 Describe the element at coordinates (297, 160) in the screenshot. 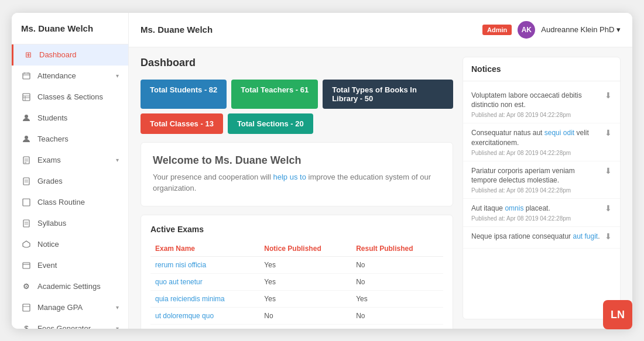

I see `welcome-title: Welcome to Ms. Duane Welch` at that location.